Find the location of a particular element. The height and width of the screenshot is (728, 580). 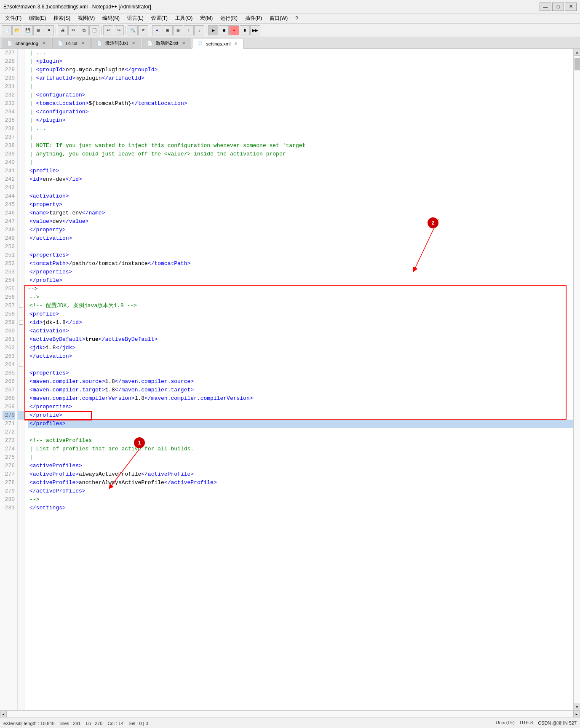

ln-262: 262 is located at coordinates (8, 348).